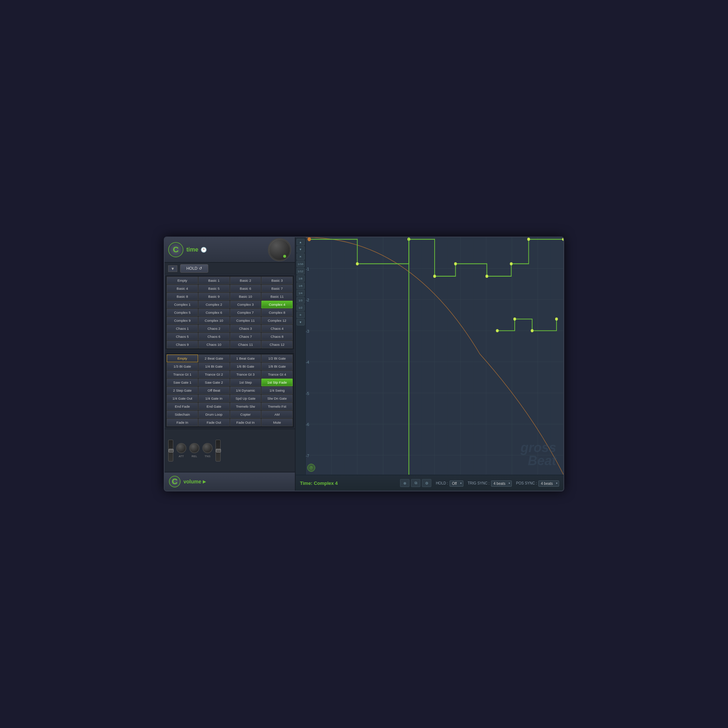 The width and height of the screenshot is (728, 728). What do you see at coordinates (301, 307) in the screenshot?
I see `ruler-btn: 1/2` at bounding box center [301, 307].